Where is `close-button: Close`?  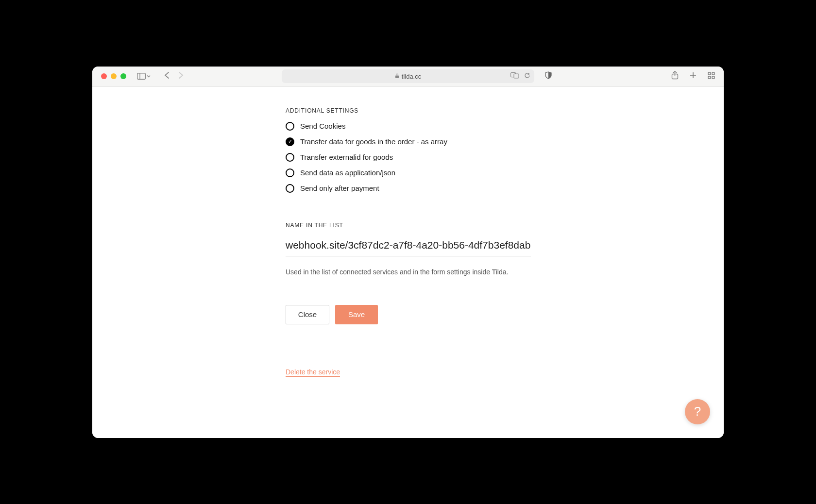
close-button: Close is located at coordinates (307, 315).